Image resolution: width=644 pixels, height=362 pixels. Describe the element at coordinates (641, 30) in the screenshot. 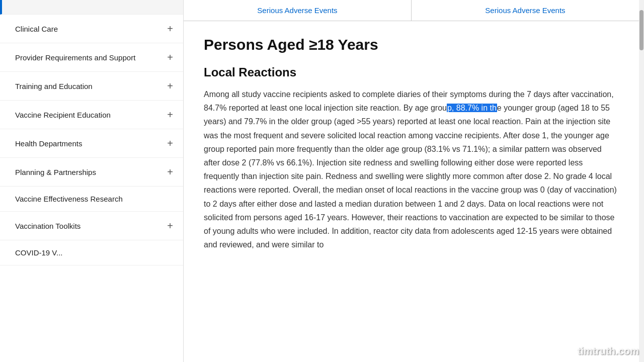

I see `scroll-thumb` at that location.